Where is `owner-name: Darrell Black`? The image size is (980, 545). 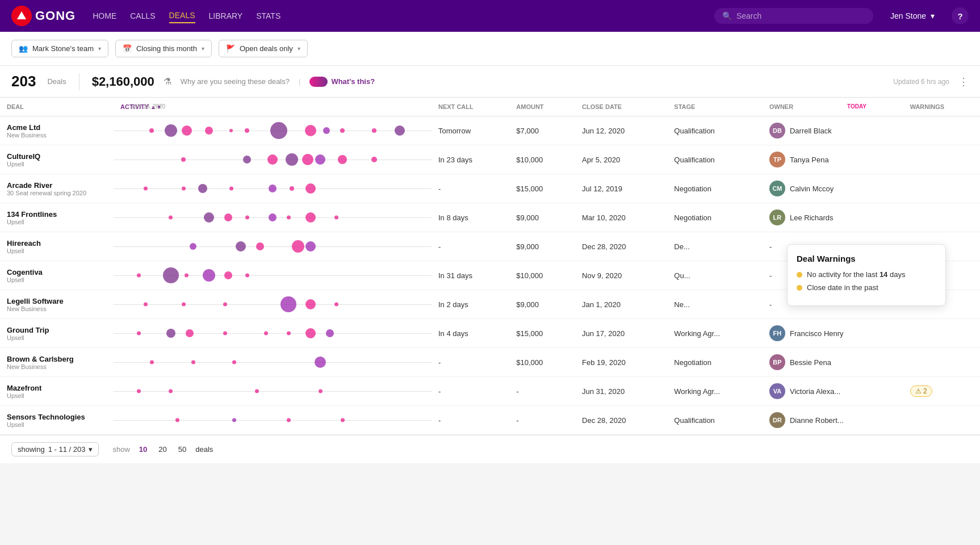
owner-name: Darrell Black is located at coordinates (811, 131).